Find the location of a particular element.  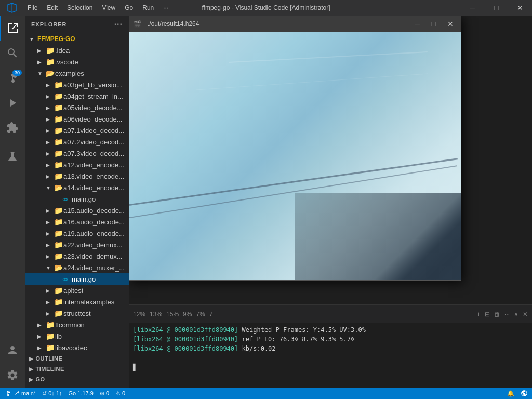

app-icon is located at coordinates (11, 8).